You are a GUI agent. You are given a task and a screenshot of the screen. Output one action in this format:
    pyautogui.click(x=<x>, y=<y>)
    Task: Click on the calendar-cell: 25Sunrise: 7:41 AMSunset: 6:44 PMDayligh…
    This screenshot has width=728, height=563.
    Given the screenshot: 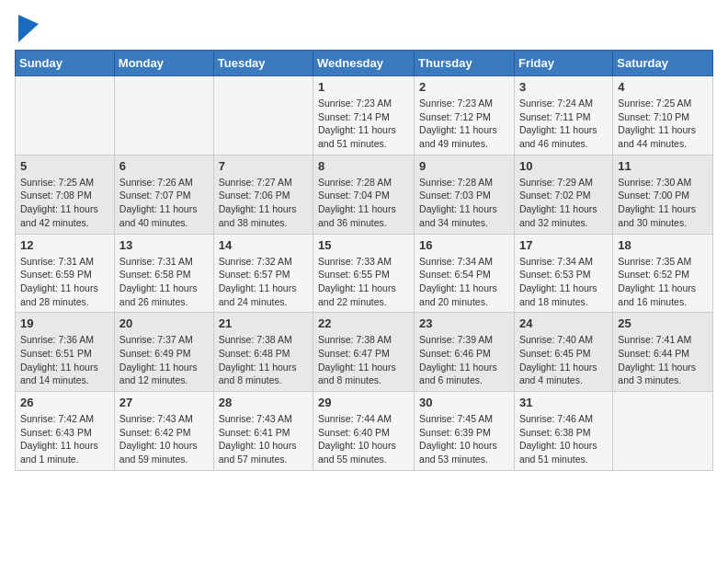 What is the action you would take?
    pyautogui.click(x=664, y=352)
    